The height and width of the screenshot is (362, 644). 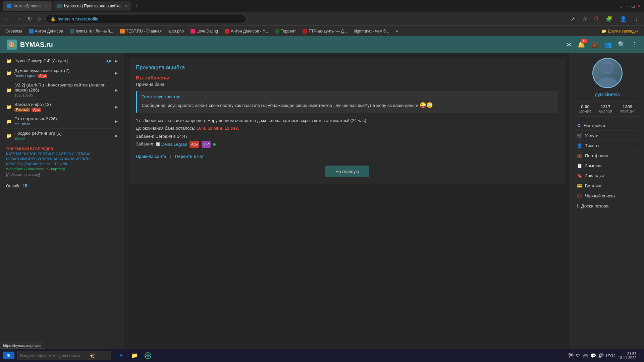 I want to click on mail-button: ✉, so click(x=569, y=45).